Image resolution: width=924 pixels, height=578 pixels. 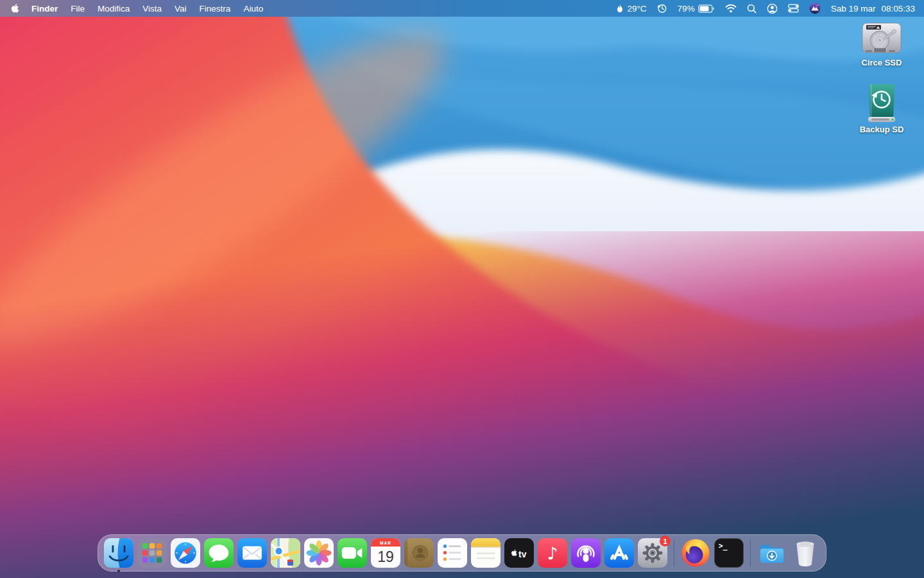 What do you see at coordinates (766, 8) in the screenshot?
I see `menu-bar-status-area: 29°C 79%` at bounding box center [766, 8].